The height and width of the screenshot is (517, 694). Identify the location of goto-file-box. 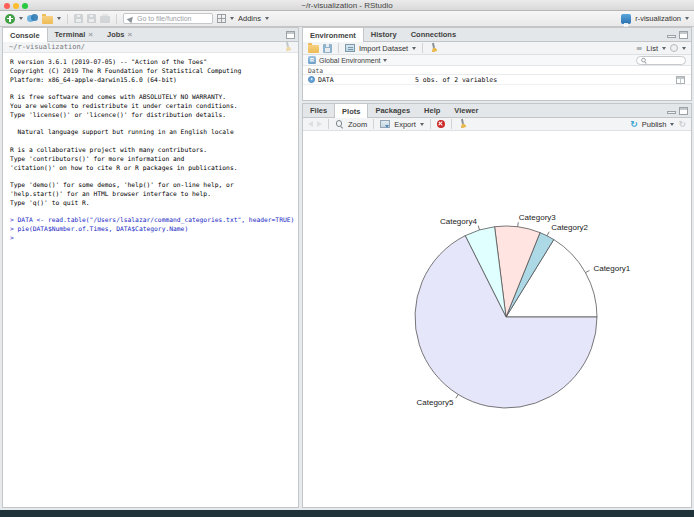
(168, 18).